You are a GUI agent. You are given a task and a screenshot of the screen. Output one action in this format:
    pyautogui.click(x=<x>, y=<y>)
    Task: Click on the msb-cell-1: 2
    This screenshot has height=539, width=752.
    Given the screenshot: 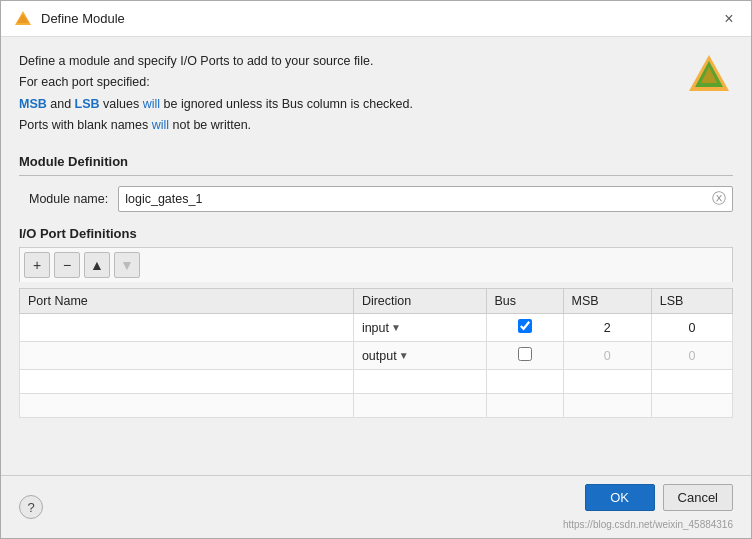 What is the action you would take?
    pyautogui.click(x=607, y=328)
    